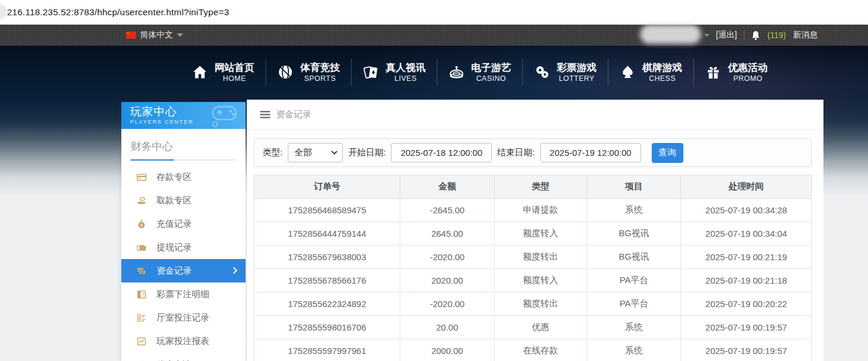 This screenshot has height=361, width=868. Describe the element at coordinates (533, 281) in the screenshot. I see `table-row: 1752855678566176 2020.00 额度转入 PA平台 2025-…` at that location.